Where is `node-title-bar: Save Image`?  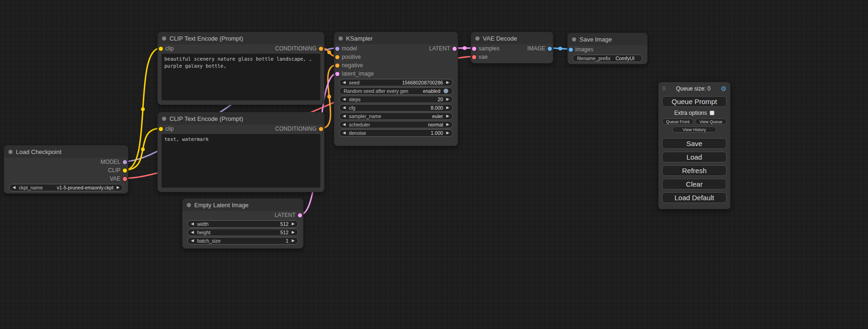 node-title-bar: Save Image is located at coordinates (607, 39).